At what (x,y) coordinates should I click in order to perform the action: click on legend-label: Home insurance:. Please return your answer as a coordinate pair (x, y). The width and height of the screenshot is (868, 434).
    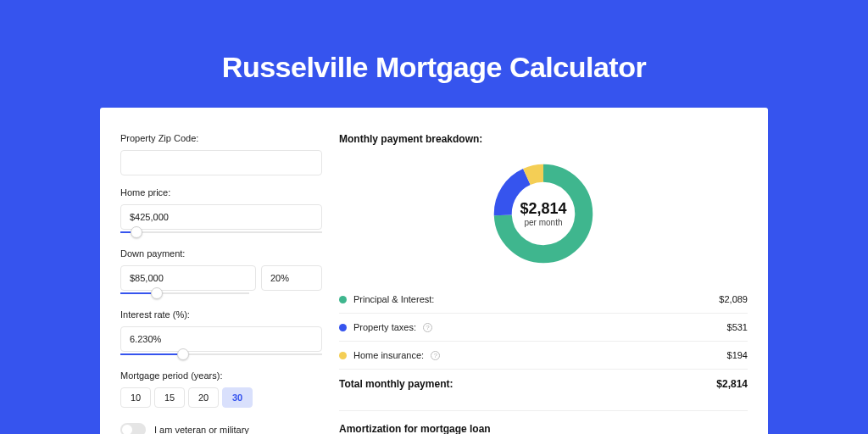
    Looking at the image, I should click on (388, 355).